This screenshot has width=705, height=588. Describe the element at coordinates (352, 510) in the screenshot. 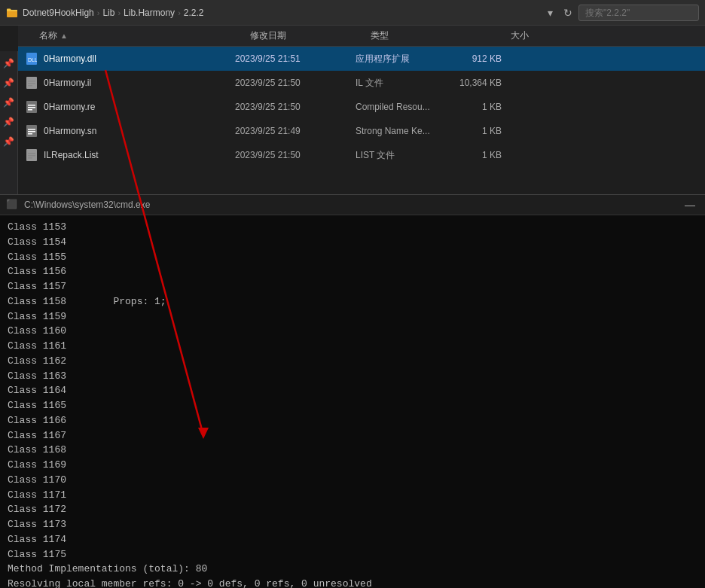

I see `cmd-line: Class 1172` at that location.